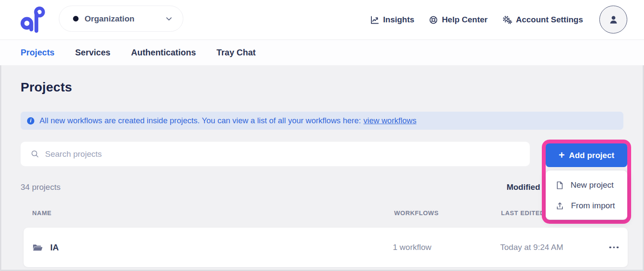  I want to click on last-edited-cell: Today at 9:24 AM, so click(532, 247).